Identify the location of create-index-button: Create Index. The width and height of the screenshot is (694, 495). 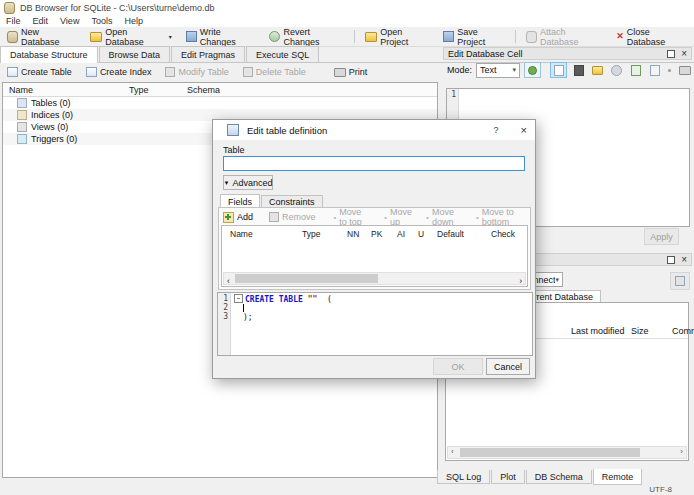
(119, 72).